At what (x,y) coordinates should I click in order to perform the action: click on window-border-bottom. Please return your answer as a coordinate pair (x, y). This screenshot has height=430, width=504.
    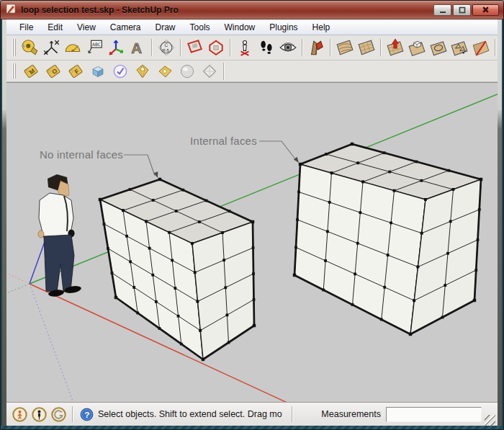
    Looking at the image, I should click on (252, 428).